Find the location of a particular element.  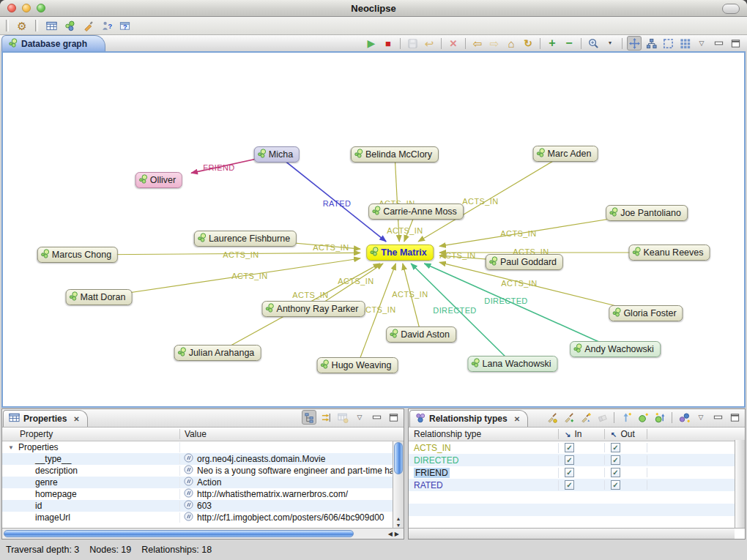

refresh-button: ↻ is located at coordinates (528, 43).